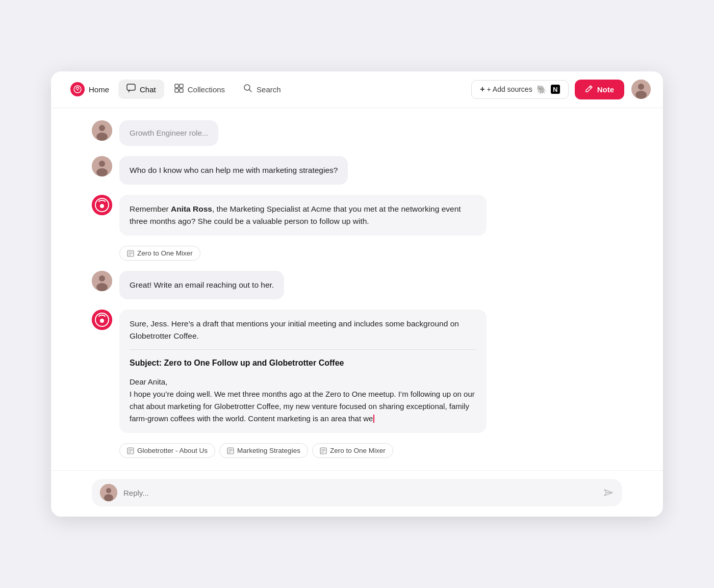 This screenshot has width=714, height=588. What do you see at coordinates (303, 448) in the screenshot?
I see `source-tags-2: Globetrotter - About Us Marketing Strate…` at bounding box center [303, 448].